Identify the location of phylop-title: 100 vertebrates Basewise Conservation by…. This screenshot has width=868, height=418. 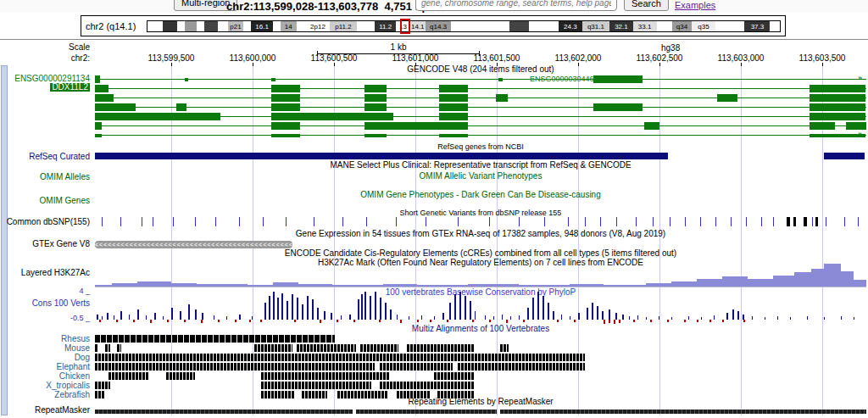
(481, 293).